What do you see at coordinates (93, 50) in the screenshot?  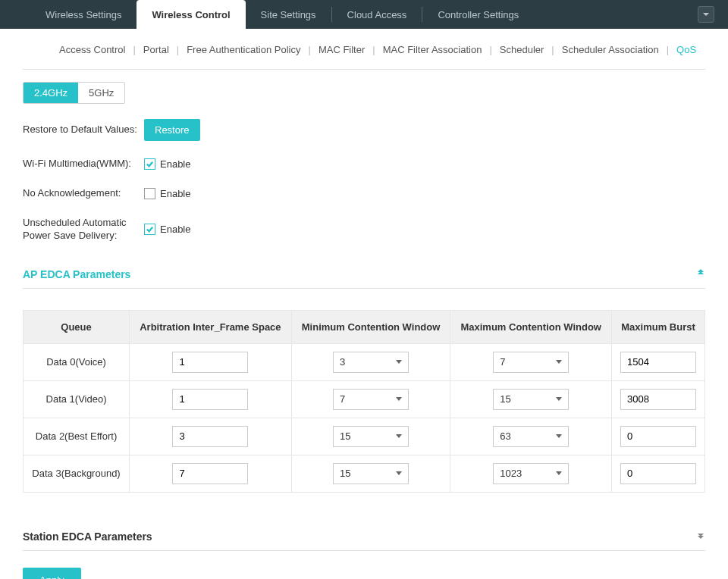 I see `subnav-access-control: Access Control` at bounding box center [93, 50].